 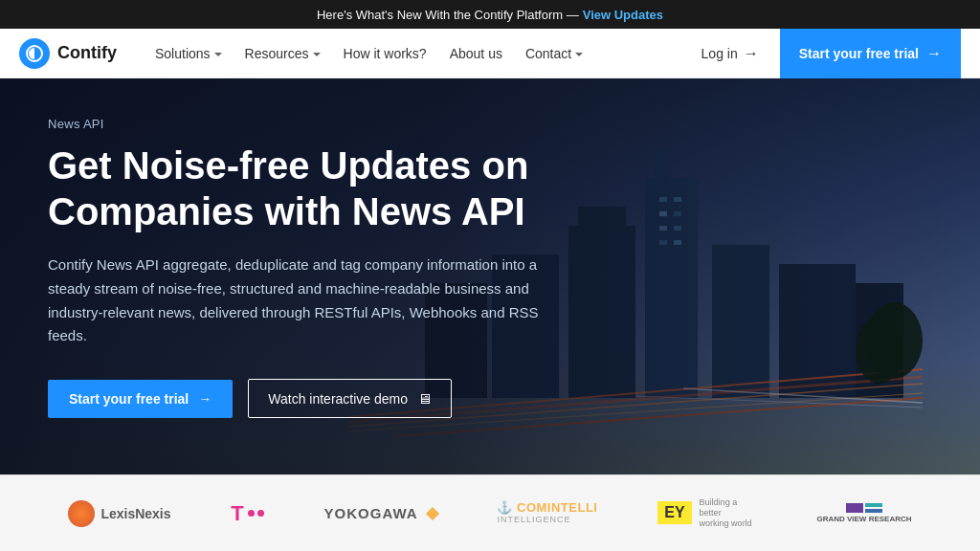 I want to click on grandview-purple-rect, so click(x=855, y=508).